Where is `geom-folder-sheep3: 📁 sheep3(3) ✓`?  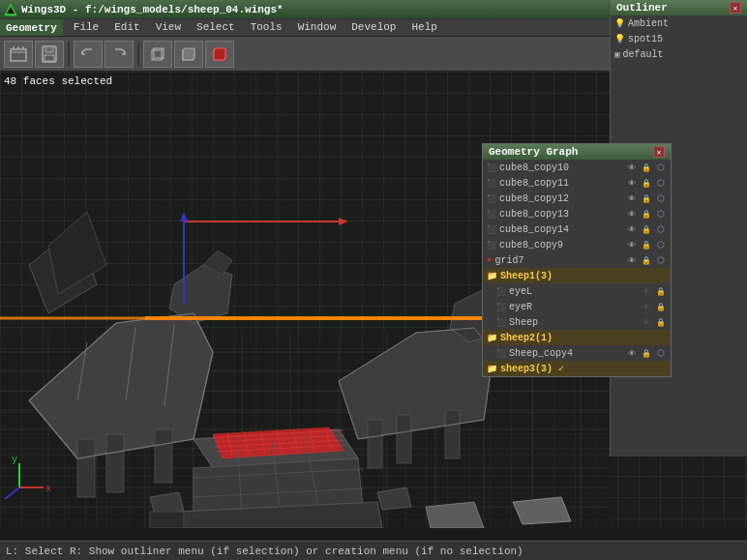 geom-folder-sheep3: 📁 sheep3(3) ✓ is located at coordinates (577, 368).